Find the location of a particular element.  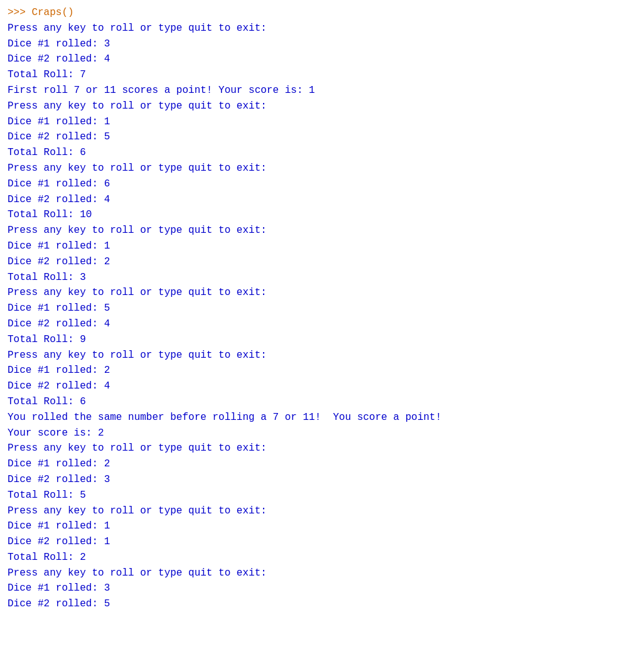

terminal-output-line: First roll 7 or 11 scores a point! Your … is located at coordinates (322, 90).